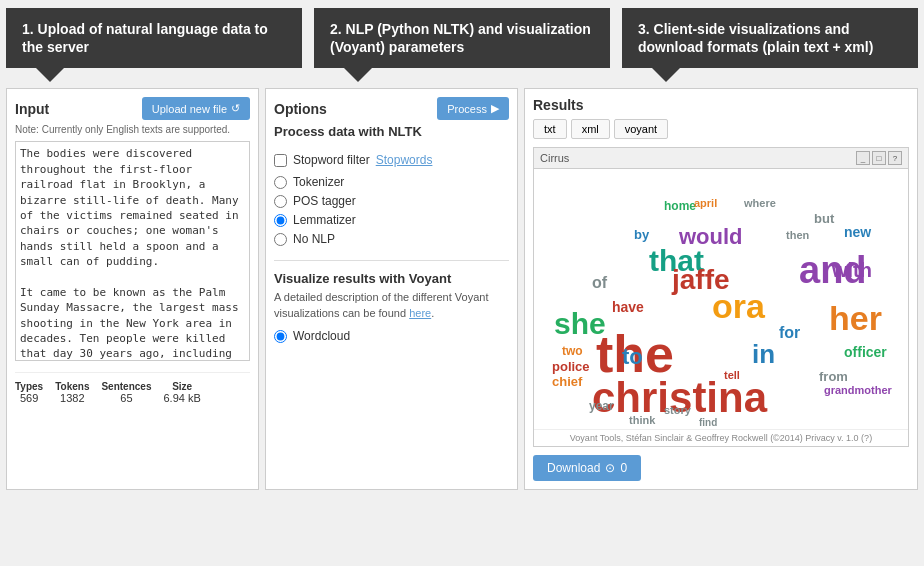  I want to click on radio-wordcloud: Wordcloud, so click(392, 336).